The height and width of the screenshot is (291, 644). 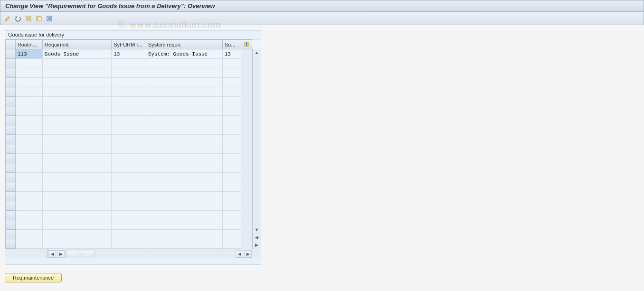 What do you see at coordinates (77, 54) in the screenshot?
I see `cell-requirmnt: Goods Issue` at bounding box center [77, 54].